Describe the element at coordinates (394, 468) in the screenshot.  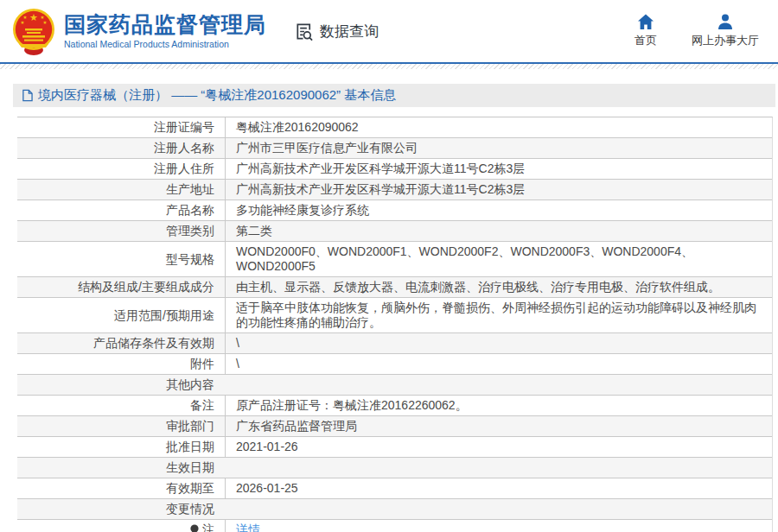
I see `table-row: 生效日期` at that location.